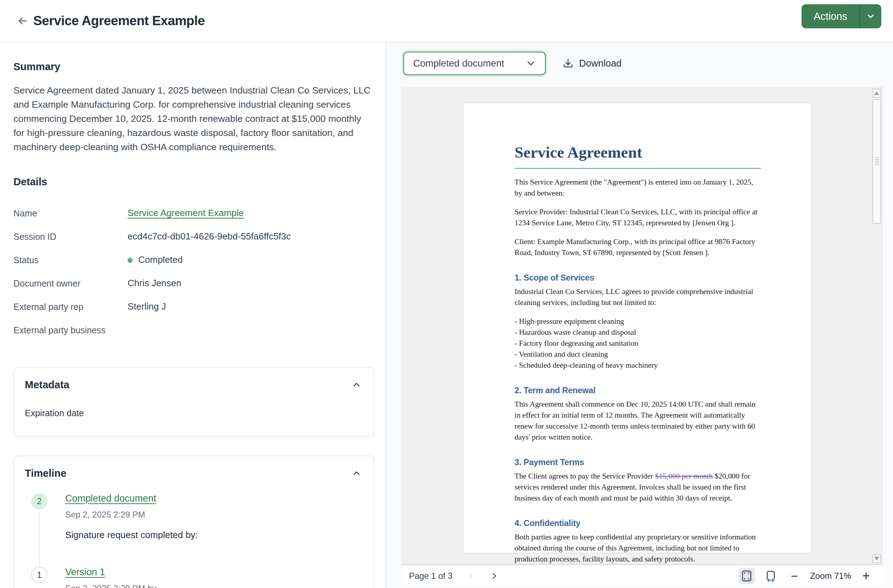 This screenshot has width=893, height=588. What do you see at coordinates (638, 462) in the screenshot?
I see `pdf-section-heading: 3. Payment Terms` at bounding box center [638, 462].